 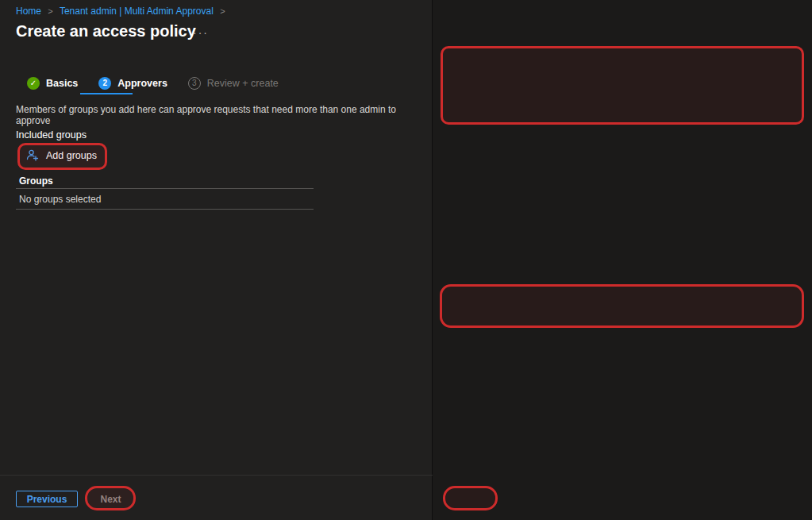 I want to click on no-groups-selected-text: No groups selected, so click(x=60, y=199).